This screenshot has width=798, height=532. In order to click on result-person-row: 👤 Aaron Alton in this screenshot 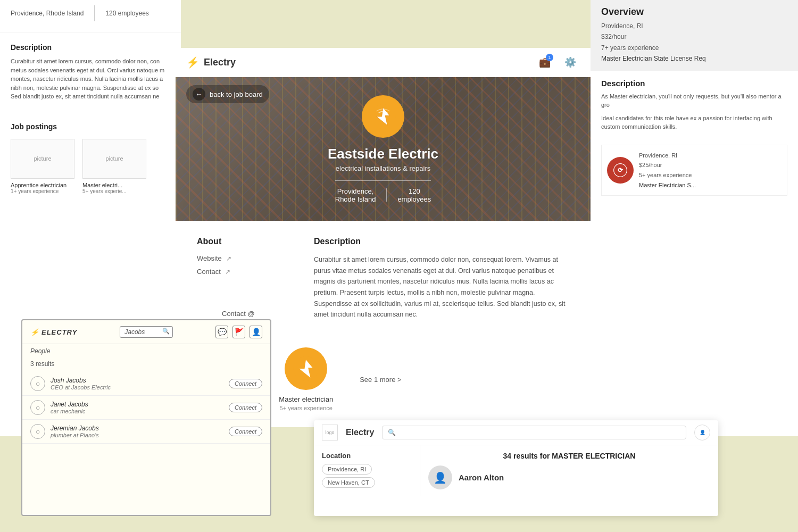, I will do `click(569, 478)`.